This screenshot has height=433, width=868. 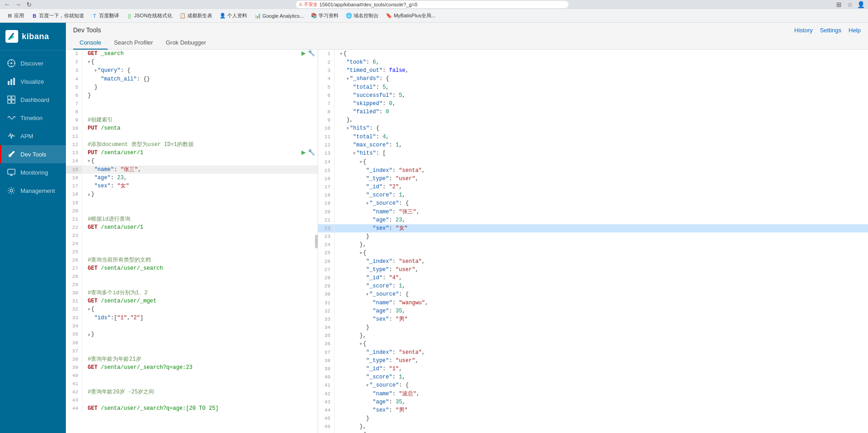 I want to click on code-line-43: 43, so click(x=192, y=400).